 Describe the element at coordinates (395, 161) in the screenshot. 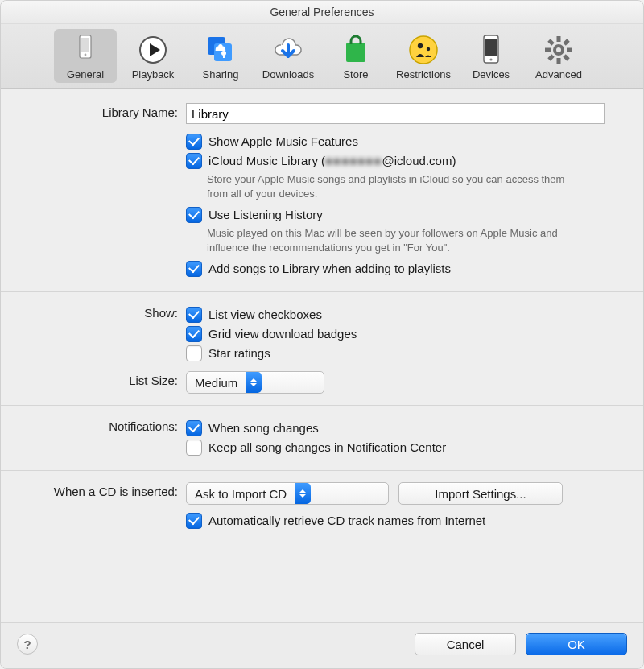

I see `icloud-music-library-checkbox: iCloud Music Library (●●●●●●●@icloud.com…` at that location.